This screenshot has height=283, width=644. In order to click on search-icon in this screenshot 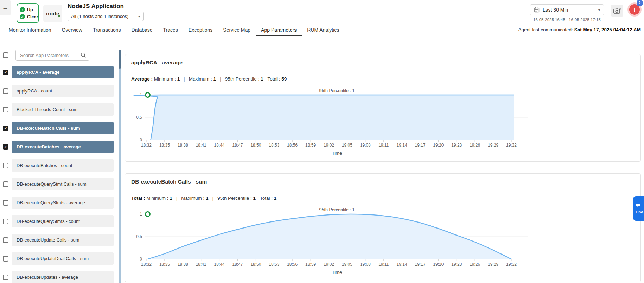, I will do `click(83, 55)`.